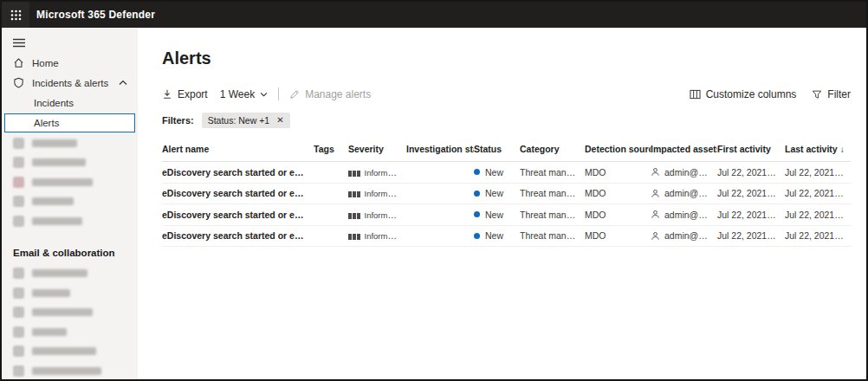 Image resolution: width=868 pixels, height=381 pixels. What do you see at coordinates (330, 94) in the screenshot?
I see `manage-alerts-button: Manage alerts` at bounding box center [330, 94].